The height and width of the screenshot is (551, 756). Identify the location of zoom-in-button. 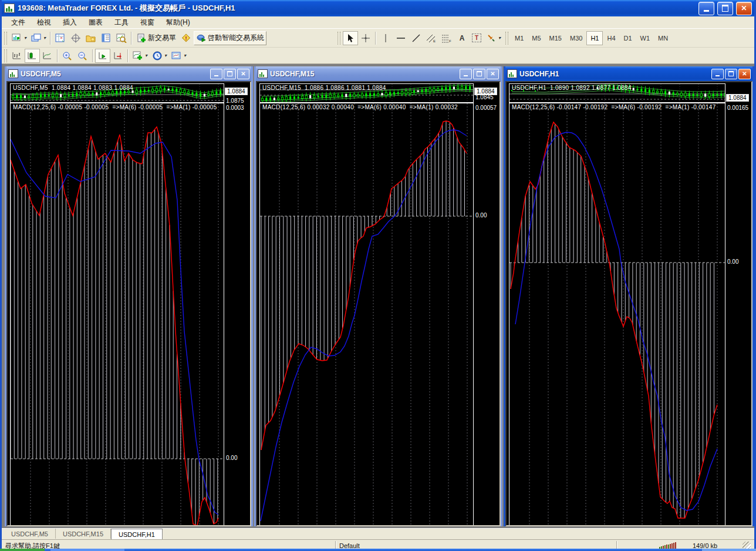
(68, 56).